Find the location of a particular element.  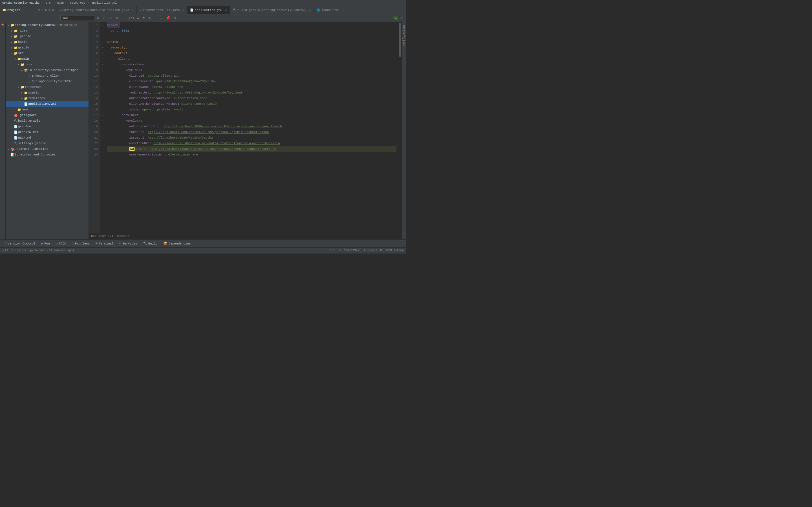

filter-button: ⊟ is located at coordinates (175, 18).